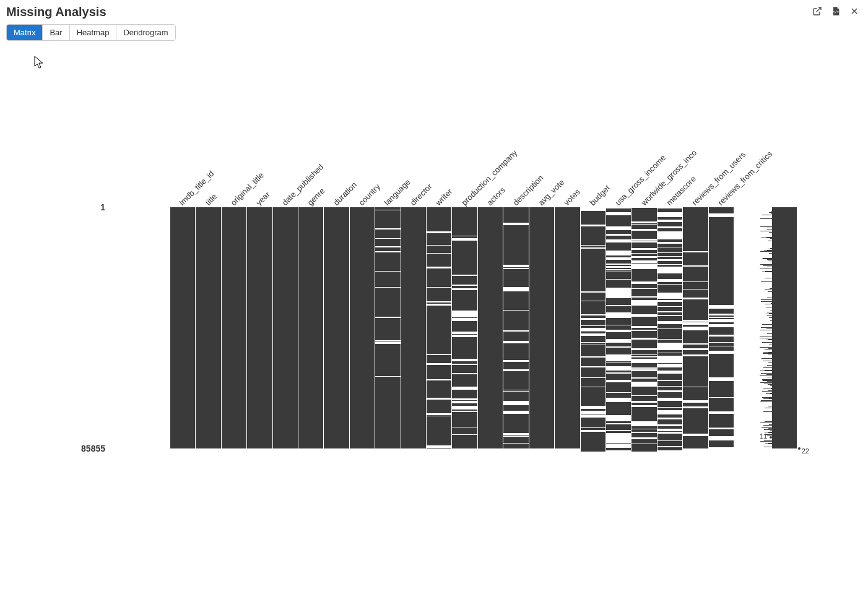 This screenshot has height=592, width=868. Describe the element at coordinates (445, 197) in the screenshot. I see `column-label: writer` at that location.